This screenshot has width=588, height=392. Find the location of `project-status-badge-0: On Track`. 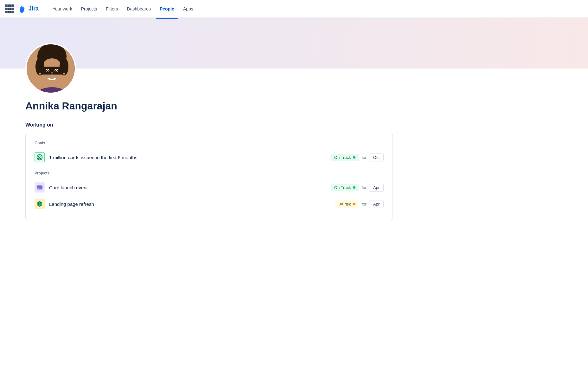

project-status-badge-0: On Track is located at coordinates (345, 188).